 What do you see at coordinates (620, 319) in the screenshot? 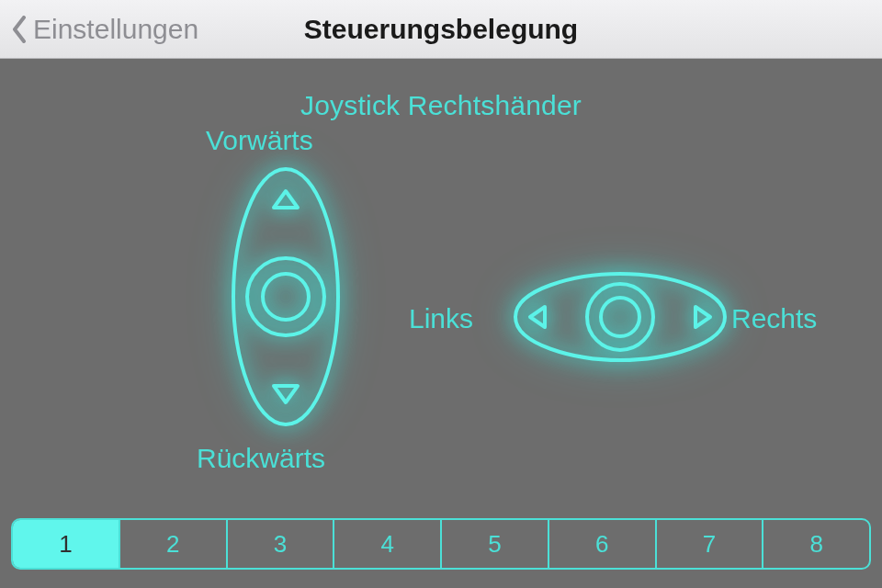
I see `joystick-horizontal` at bounding box center [620, 319].